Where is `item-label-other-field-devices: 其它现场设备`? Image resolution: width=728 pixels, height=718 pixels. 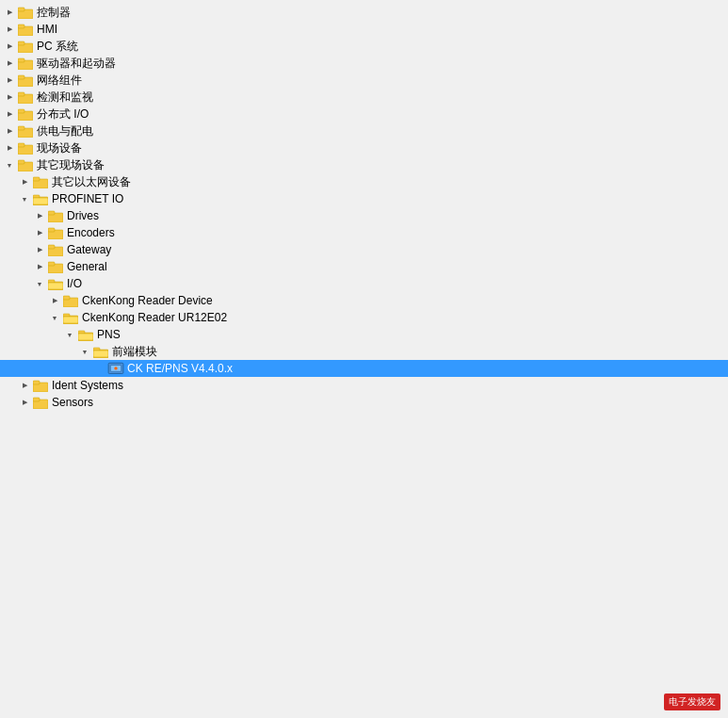
item-label-other-field-devices: 其它现场设备 is located at coordinates (71, 165).